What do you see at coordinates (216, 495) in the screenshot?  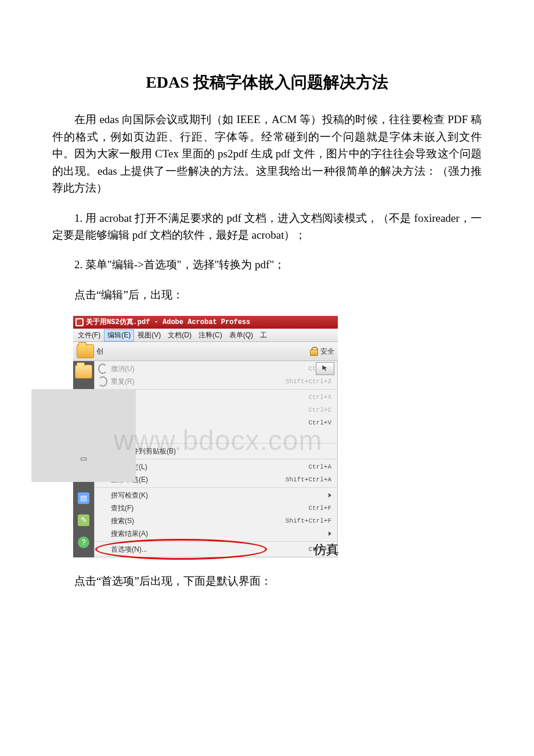 I see `menu-item-spellcheck: 拼写检查(K)` at bounding box center [216, 495].